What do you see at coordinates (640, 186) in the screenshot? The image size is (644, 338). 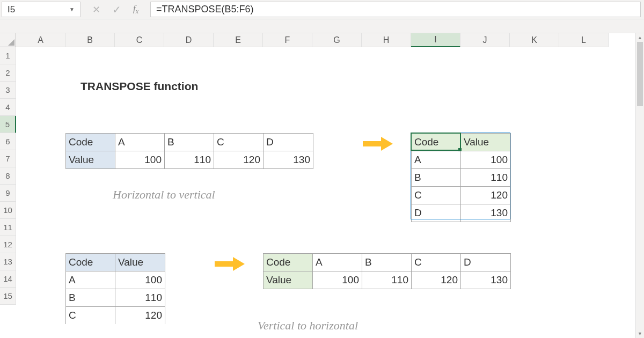 I see `scrollbar-track` at bounding box center [640, 186].